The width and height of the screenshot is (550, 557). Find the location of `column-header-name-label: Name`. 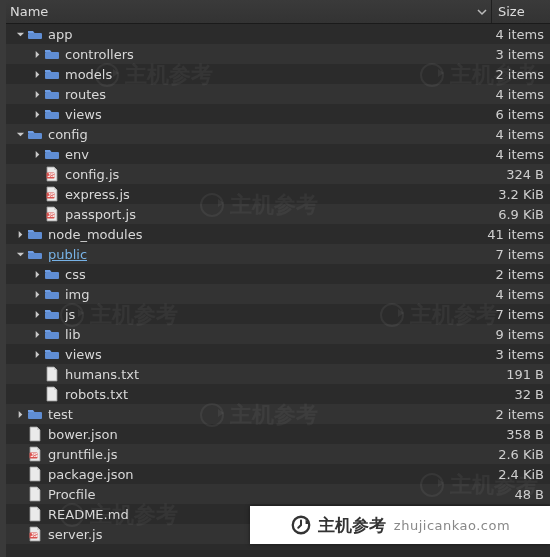

column-header-name-label: Name is located at coordinates (29, 12).